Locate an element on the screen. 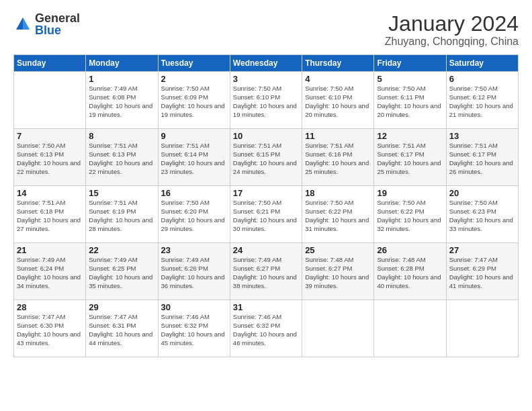  day-number: 7 is located at coordinates (50, 136).